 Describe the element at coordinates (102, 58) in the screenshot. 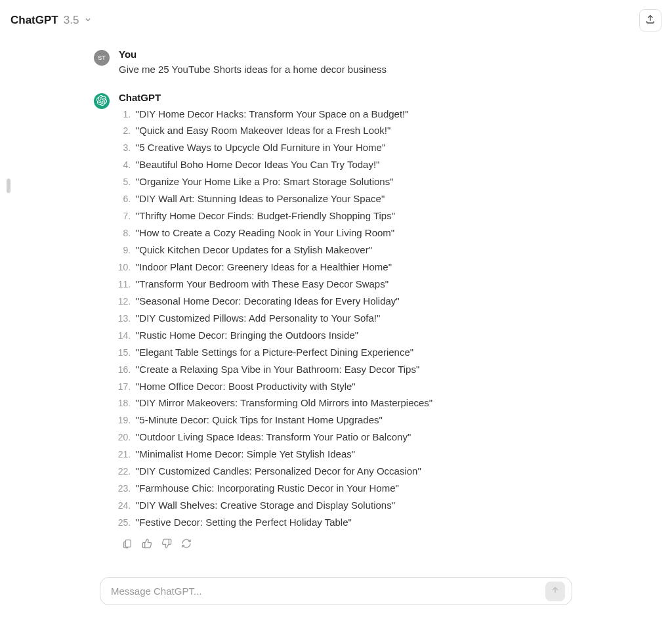

I see `avatar-initials: ST` at that location.